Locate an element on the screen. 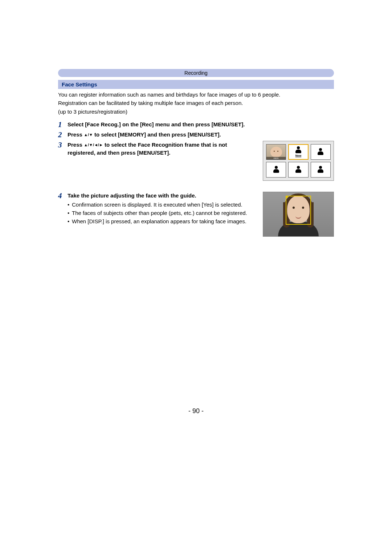  step-title: Select [Face Recog.] on the [Rec] menu a… is located at coordinates (201, 125).